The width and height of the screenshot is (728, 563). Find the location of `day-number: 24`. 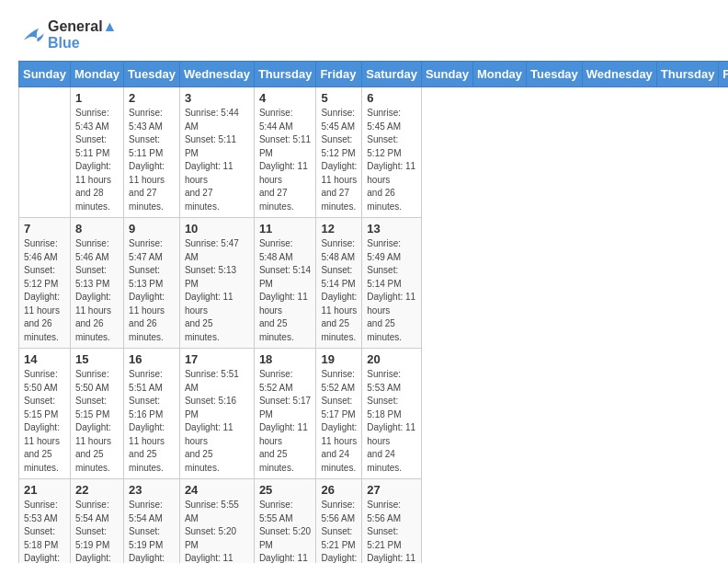

day-number: 24 is located at coordinates (217, 489).